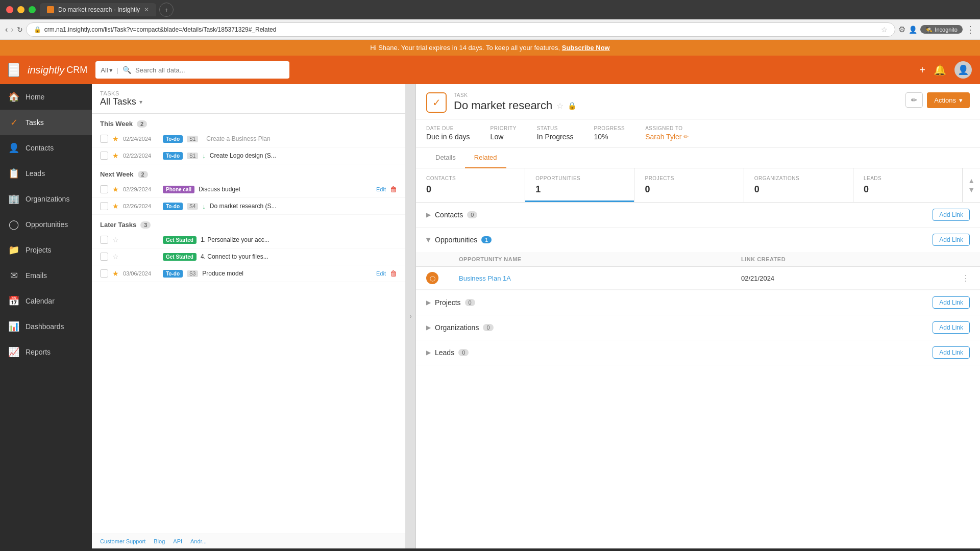 This screenshot has height=551, width=980. Describe the element at coordinates (6, 30) in the screenshot. I see `back-button: ‹` at that location.